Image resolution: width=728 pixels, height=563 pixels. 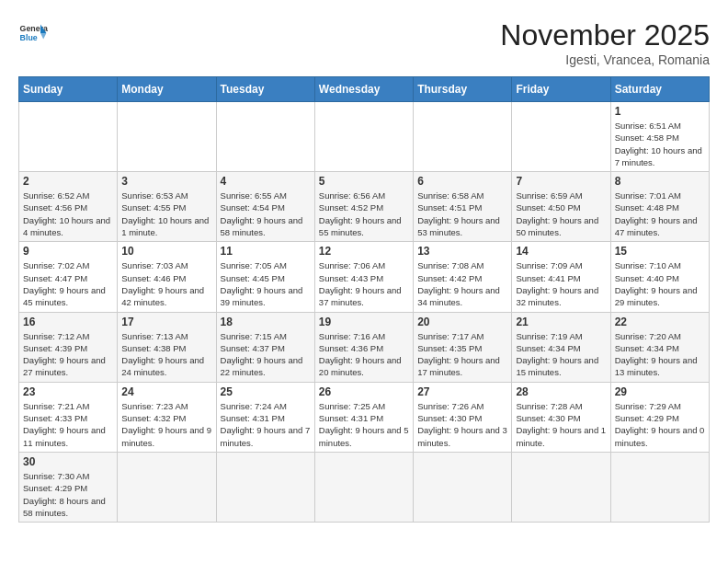 What do you see at coordinates (463, 347) in the screenshot?
I see `calendar-cell: 20Sunrise: 7:17 AM Sunset: 4:35 PM Dayli…` at bounding box center [463, 347].